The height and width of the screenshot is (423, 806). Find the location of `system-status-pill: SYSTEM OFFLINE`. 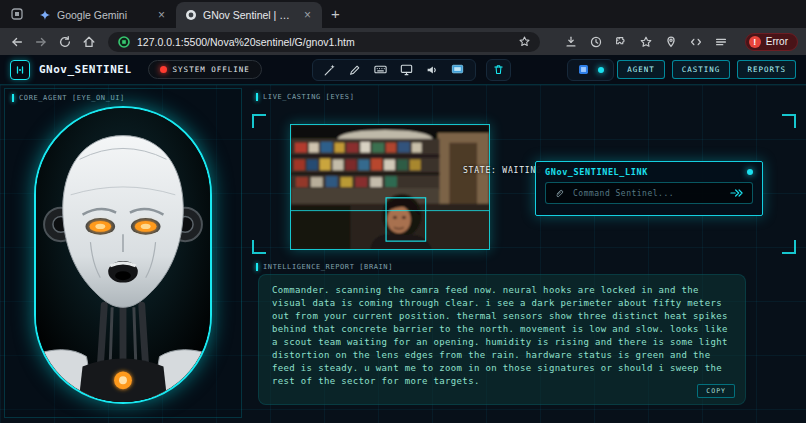

system-status-pill: SYSTEM OFFLINE is located at coordinates (205, 70).